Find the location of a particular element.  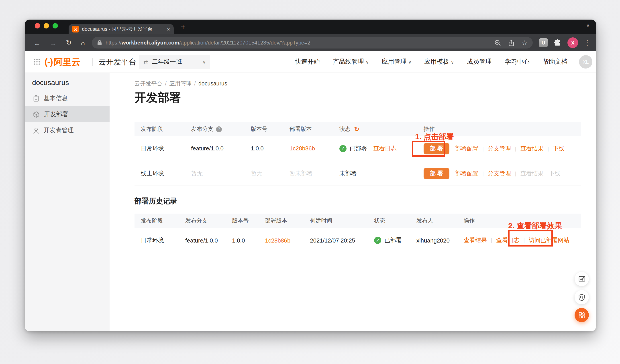

breadcrumb-current: docusaurus is located at coordinates (213, 84).